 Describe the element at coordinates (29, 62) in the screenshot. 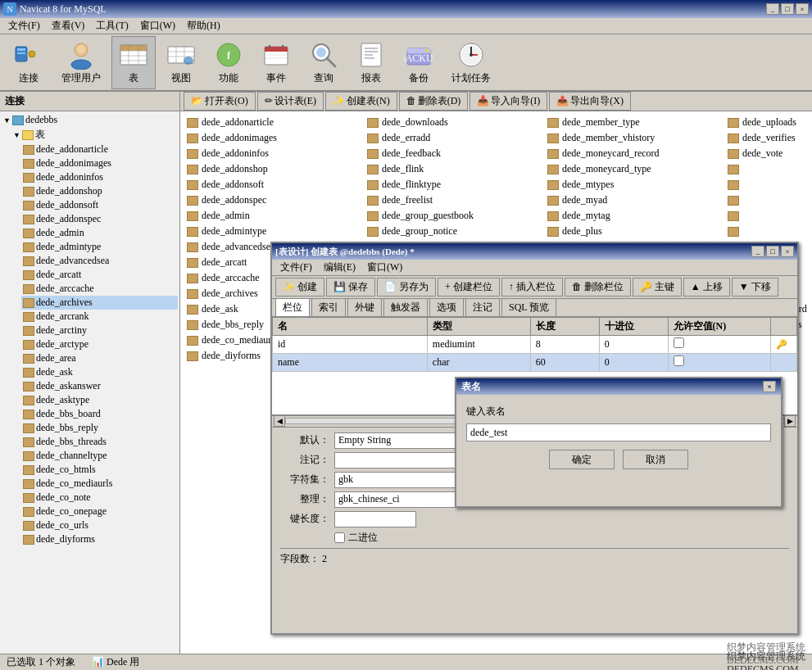

I see `toolbar-connect: 连接` at that location.